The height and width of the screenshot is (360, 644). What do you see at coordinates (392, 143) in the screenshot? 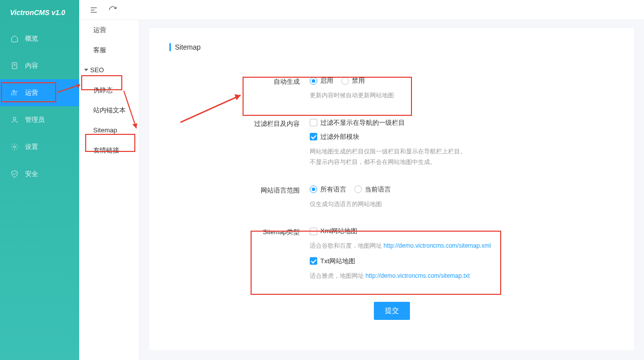
I see `row-filter: 过滤栏目及内容 过滤不显示在导航的一级栏目 过滤外部模块 网站地图生成的栏目仅限…` at bounding box center [392, 143].